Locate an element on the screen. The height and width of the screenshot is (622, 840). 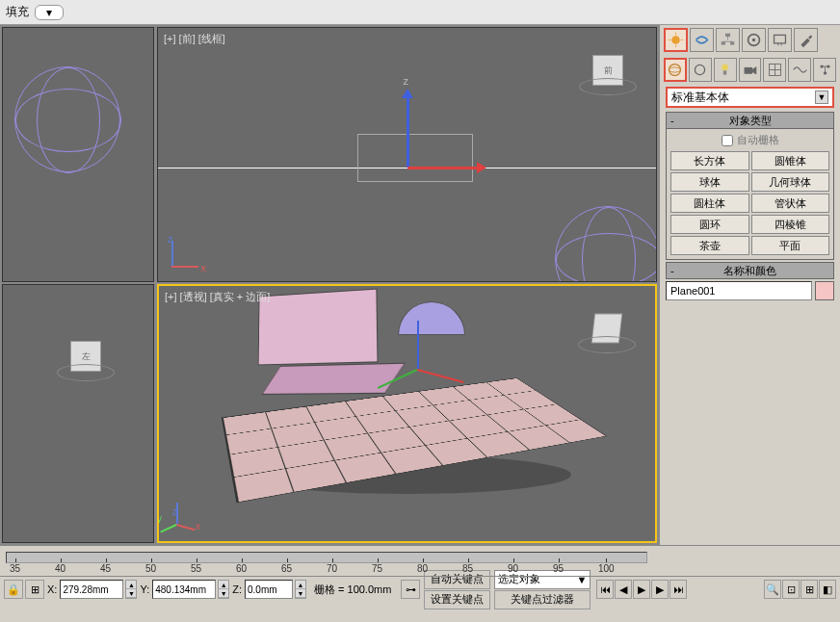
y-coord-input is located at coordinates (184, 589).